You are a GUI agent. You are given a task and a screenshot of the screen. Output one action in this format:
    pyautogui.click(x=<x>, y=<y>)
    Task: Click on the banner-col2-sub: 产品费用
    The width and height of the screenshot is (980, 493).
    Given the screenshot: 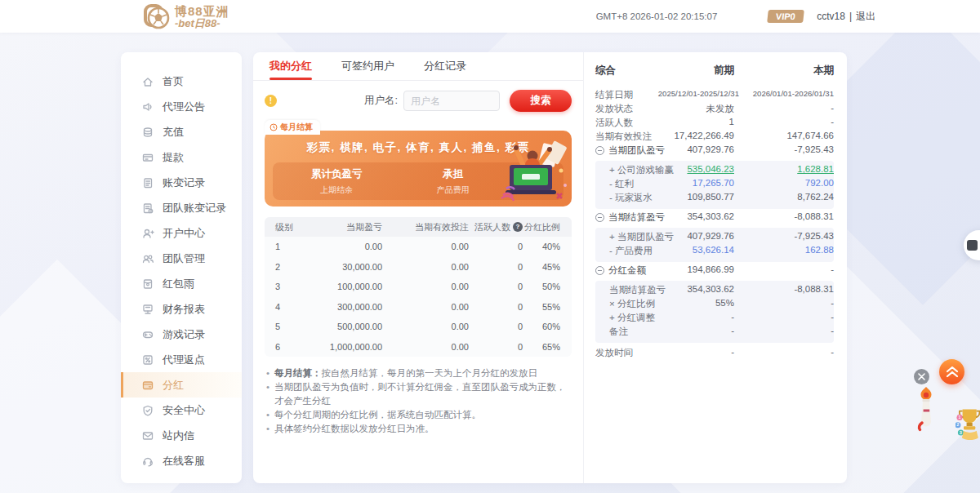 What is the action you would take?
    pyautogui.click(x=453, y=190)
    